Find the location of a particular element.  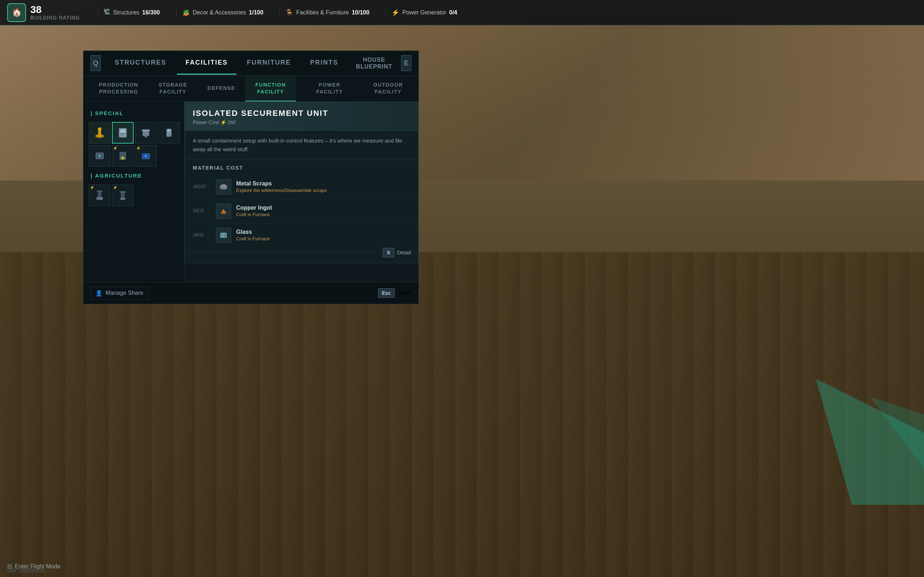

detail-button: X Detail is located at coordinates (397, 253).